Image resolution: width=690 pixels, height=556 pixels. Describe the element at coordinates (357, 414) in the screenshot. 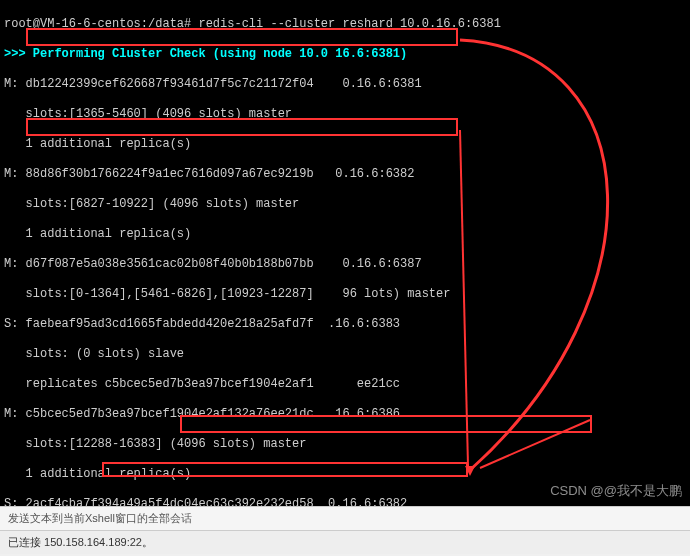

I see `node-addr: .16.6:6386` at that location.